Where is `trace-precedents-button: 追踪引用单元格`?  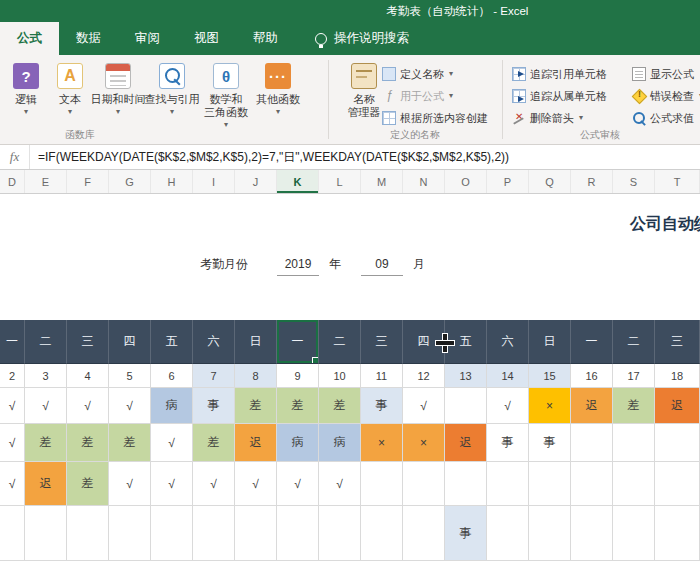 trace-precedents-button: 追踪引用单元格 is located at coordinates (560, 74).